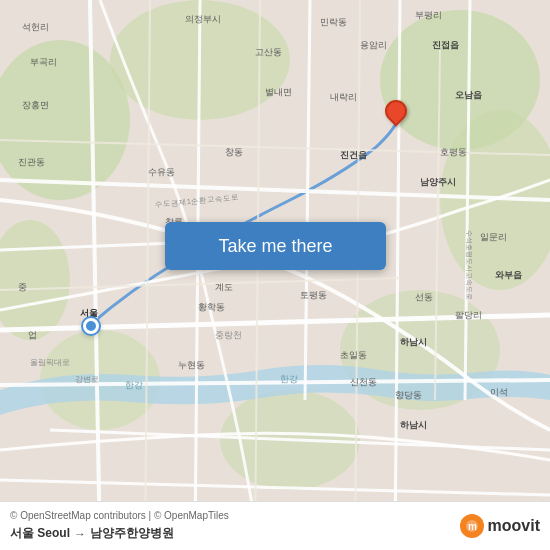  Describe the element at coordinates (36, 27) in the screenshot. I see `svg-text: 석헌리` at that location.